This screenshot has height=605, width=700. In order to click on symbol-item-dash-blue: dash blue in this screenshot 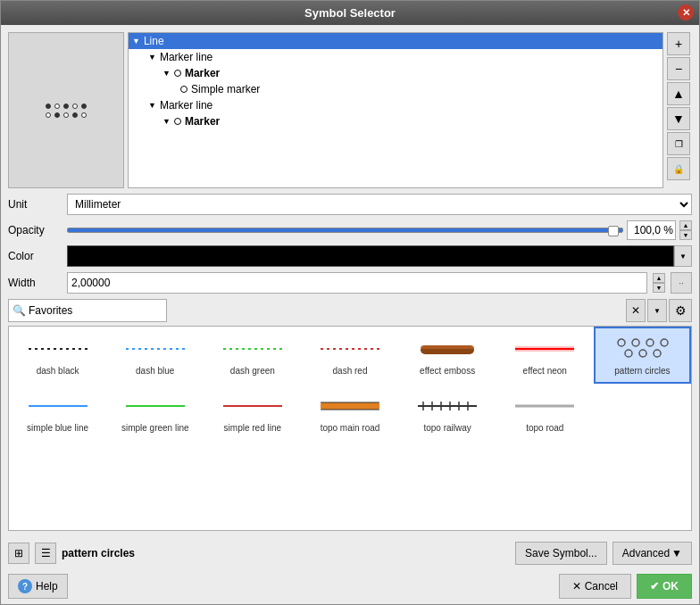, I will do `click(155, 355)`.